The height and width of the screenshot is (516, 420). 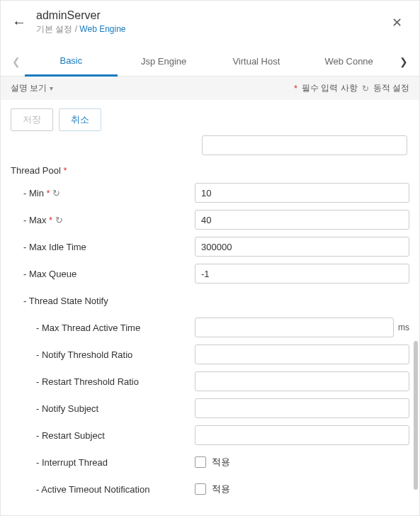 I want to click on show-desc-label: 설명 보기, so click(x=28, y=88).